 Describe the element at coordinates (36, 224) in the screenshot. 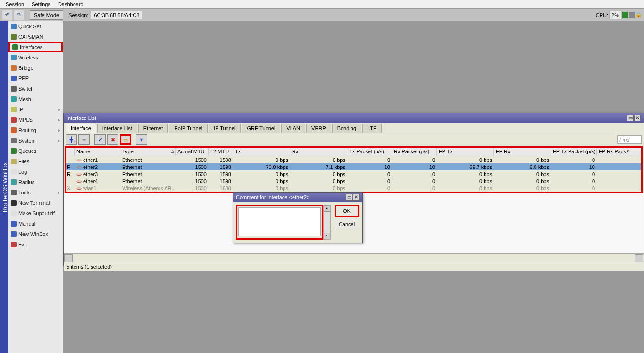

I see `sidebar-item-manual: Manual` at that location.